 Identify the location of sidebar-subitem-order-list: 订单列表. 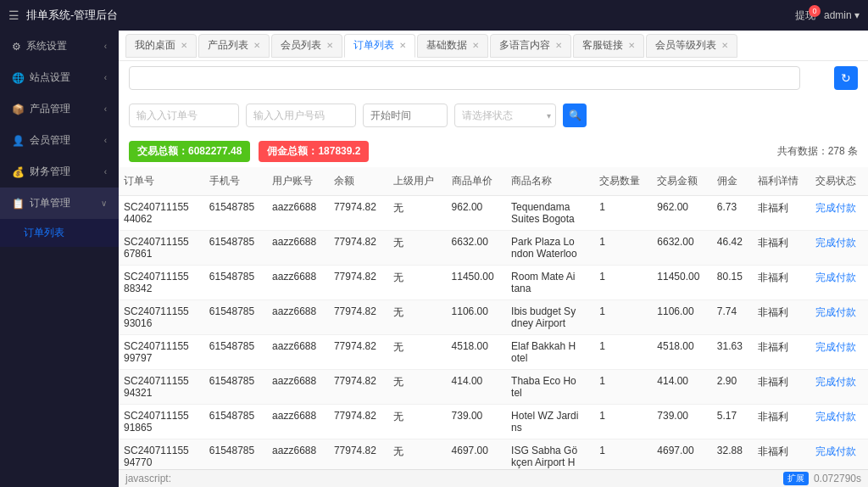
(59, 232).